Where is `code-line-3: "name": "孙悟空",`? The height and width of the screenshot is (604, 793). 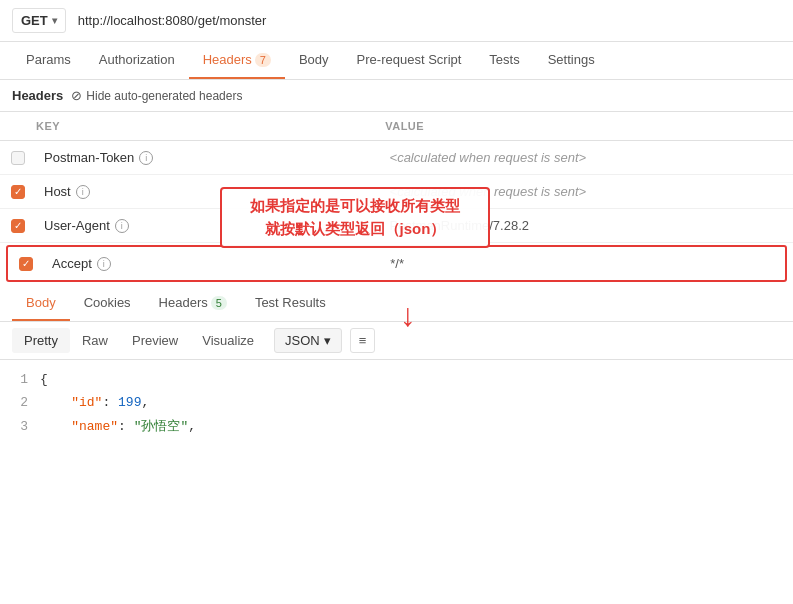 code-line-3: "name": "孙悟空", is located at coordinates (416, 426).